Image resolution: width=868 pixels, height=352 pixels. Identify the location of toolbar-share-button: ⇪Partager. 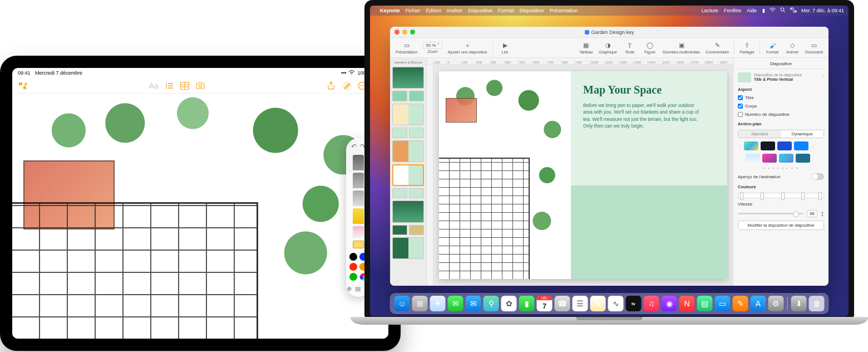
(747, 48).